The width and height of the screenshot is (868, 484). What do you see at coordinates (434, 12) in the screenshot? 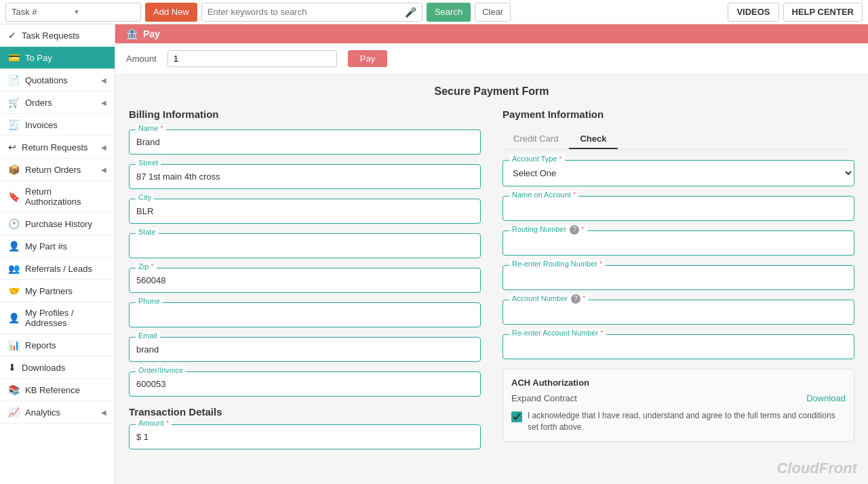
I see `topbar: Task # ▼ Add New 🎤 Search Clear VIDEOS H…` at bounding box center [434, 12].